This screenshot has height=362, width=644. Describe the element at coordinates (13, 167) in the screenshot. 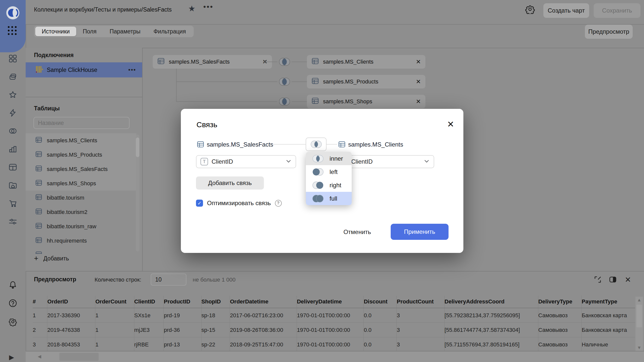

I see `tables-icon` at that location.